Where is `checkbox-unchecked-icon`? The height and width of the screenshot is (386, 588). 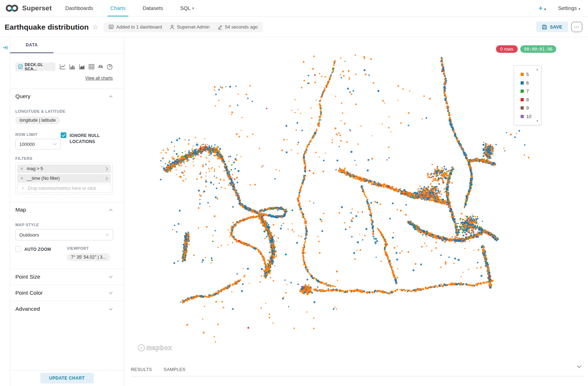
checkbox-unchecked-icon is located at coordinates (18, 249).